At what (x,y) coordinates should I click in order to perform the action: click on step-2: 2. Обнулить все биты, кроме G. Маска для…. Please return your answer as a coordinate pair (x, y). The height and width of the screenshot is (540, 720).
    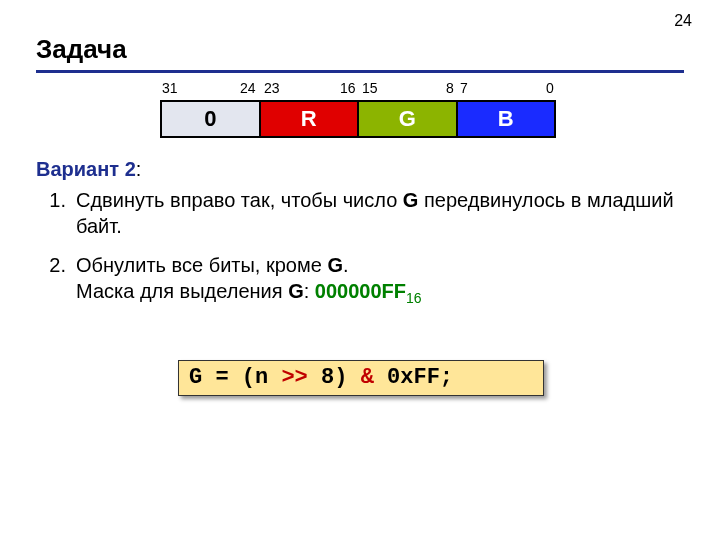
    Looking at the image, I should click on (356, 280).